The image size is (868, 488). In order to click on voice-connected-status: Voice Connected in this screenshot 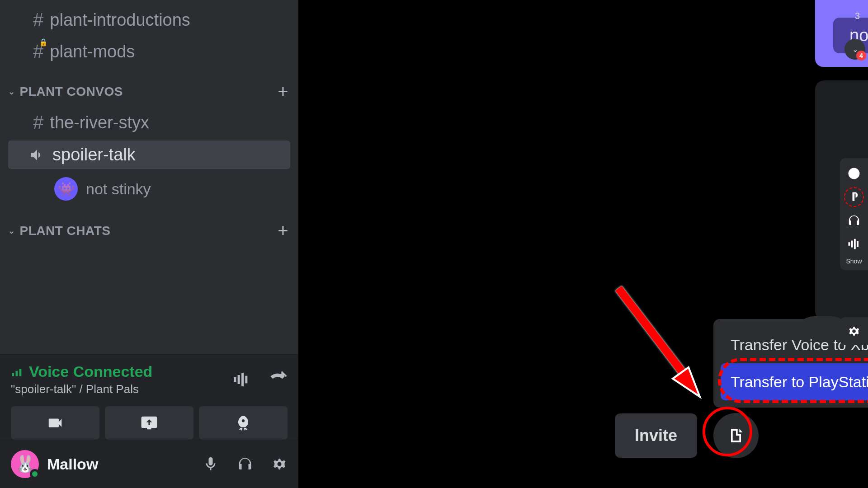, I will do `click(81, 371)`.